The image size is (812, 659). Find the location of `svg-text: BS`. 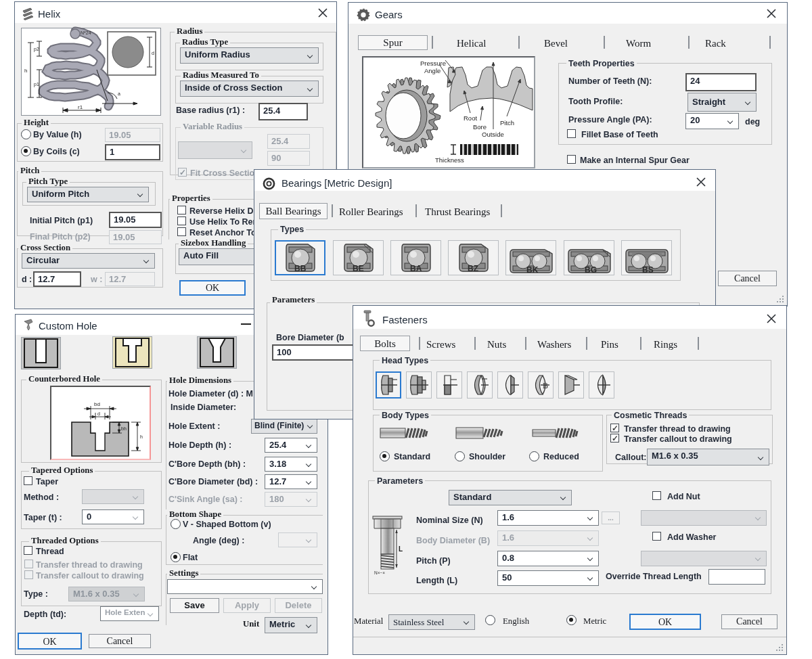

svg-text: BS is located at coordinates (648, 270).